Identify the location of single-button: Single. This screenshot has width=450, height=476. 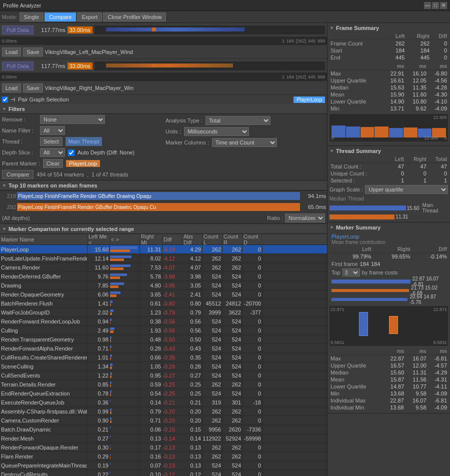
(32, 17).